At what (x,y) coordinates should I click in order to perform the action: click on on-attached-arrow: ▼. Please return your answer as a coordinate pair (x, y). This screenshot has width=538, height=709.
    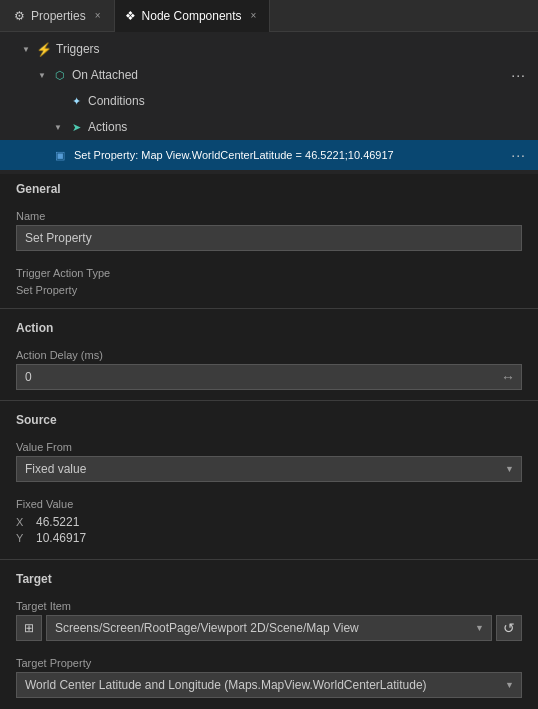
    Looking at the image, I should click on (42, 75).